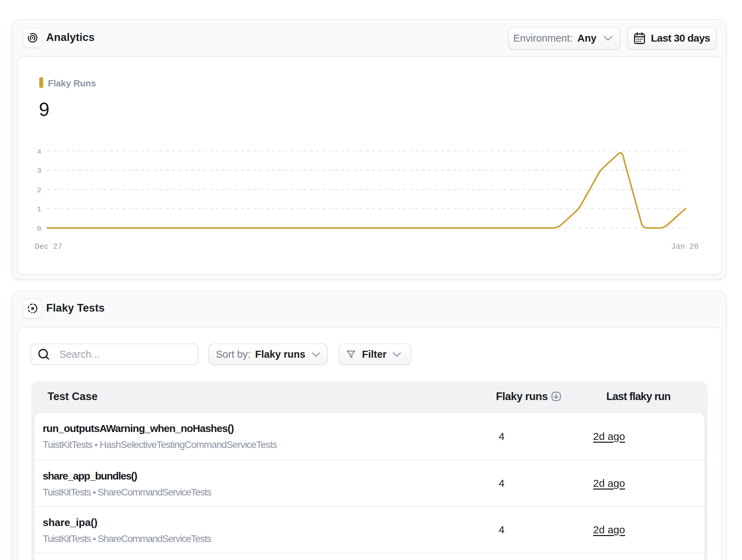 Image resolution: width=742 pixels, height=560 pixels. What do you see at coordinates (44, 109) in the screenshot?
I see `svg-text: 9` at bounding box center [44, 109].